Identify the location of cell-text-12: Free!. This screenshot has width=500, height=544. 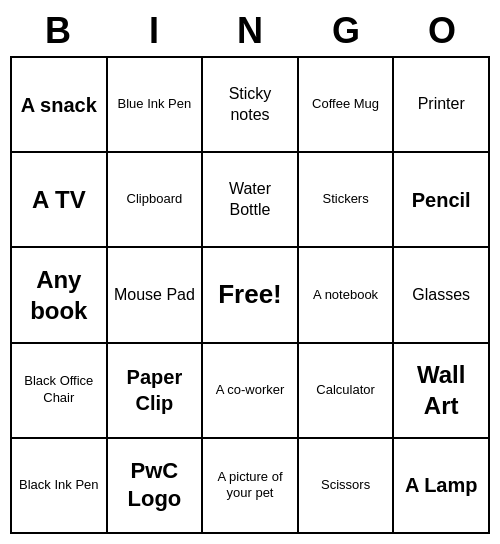
(250, 295).